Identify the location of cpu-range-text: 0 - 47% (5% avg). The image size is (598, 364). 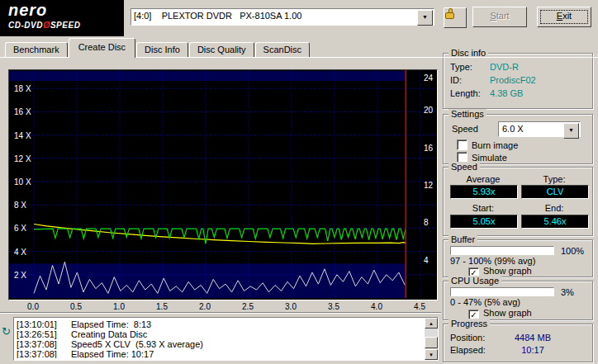
(486, 302).